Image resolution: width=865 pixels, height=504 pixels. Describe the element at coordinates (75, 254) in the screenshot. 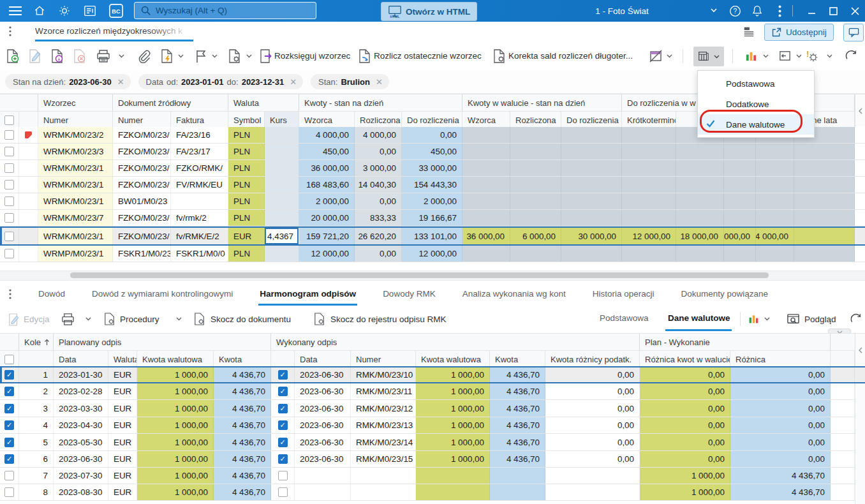

I see `cell: WRMP/M0/23/1` at that location.